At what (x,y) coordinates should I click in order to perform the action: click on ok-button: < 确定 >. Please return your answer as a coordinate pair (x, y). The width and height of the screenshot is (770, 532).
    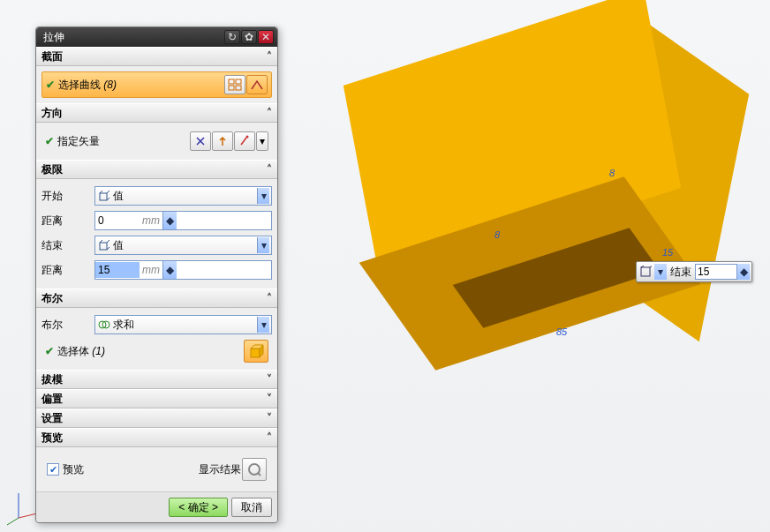
    Looking at the image, I should click on (198, 507).